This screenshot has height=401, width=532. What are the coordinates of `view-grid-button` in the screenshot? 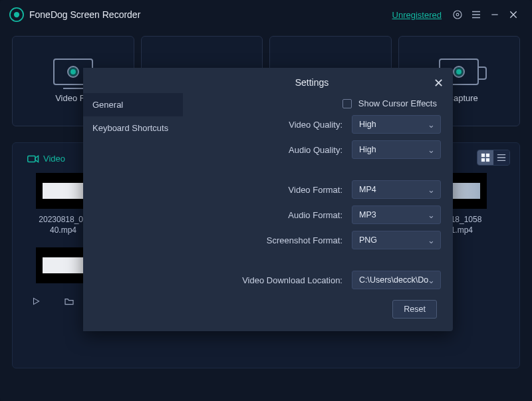 It's located at (485, 158).